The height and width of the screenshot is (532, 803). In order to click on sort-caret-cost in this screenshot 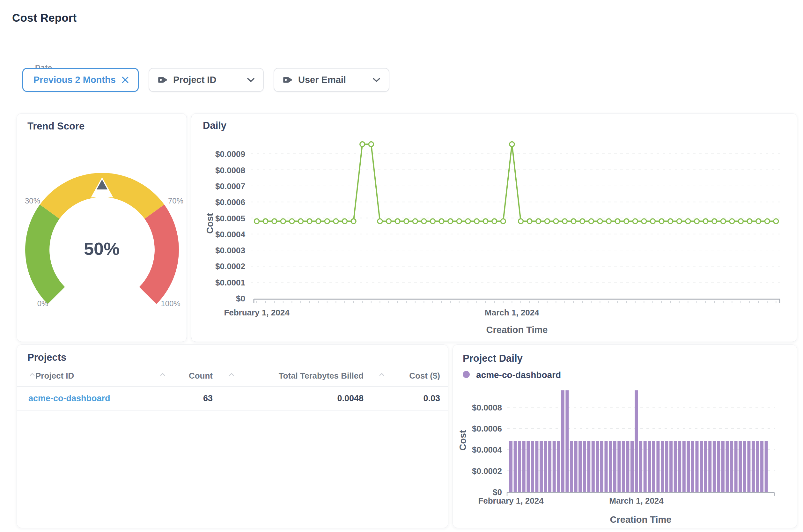, I will do `click(382, 373)`.